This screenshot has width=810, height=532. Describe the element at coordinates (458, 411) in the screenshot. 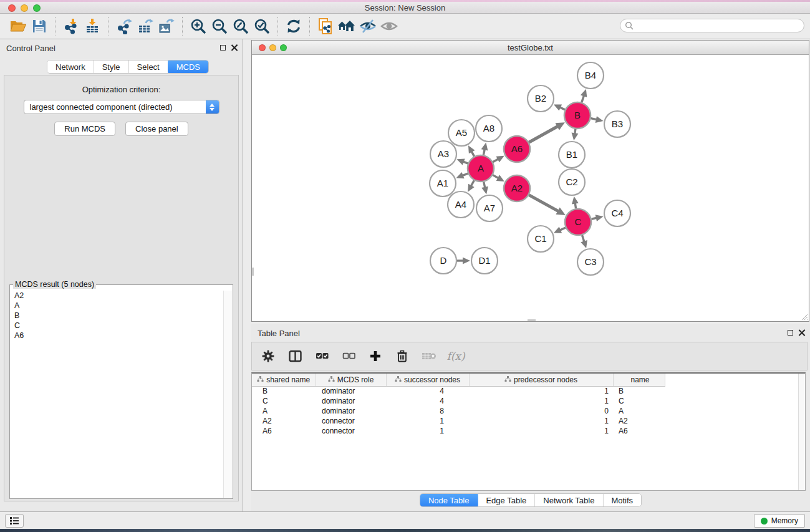

I see `table-row: Adominator80A` at that location.